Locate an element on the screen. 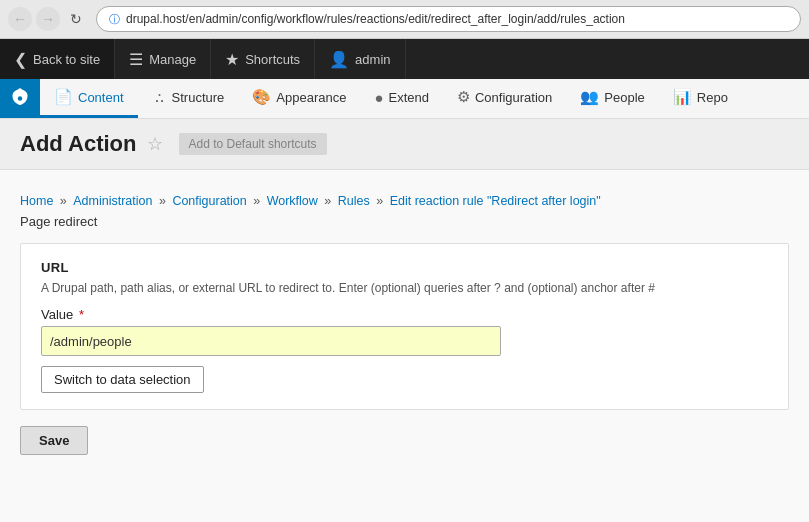  required-indicator: * is located at coordinates (80, 314).